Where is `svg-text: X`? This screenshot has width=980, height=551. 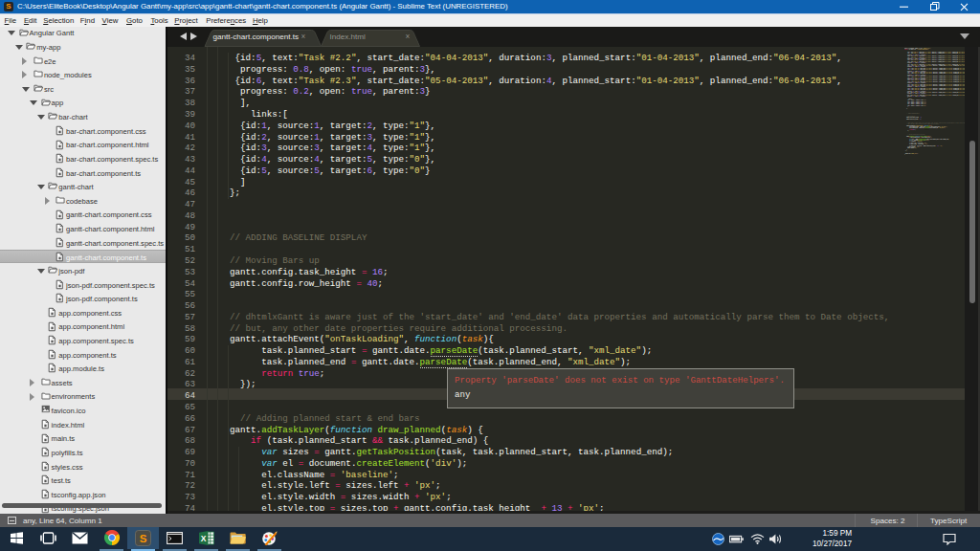 svg-text: X is located at coordinates (203, 539).